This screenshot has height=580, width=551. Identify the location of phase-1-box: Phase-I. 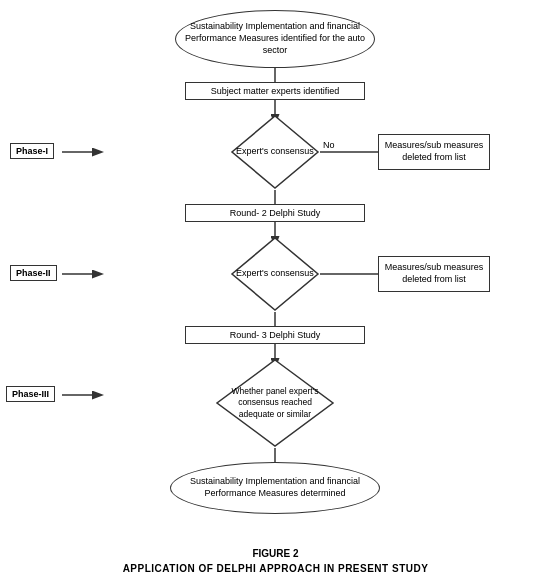
(32, 151).